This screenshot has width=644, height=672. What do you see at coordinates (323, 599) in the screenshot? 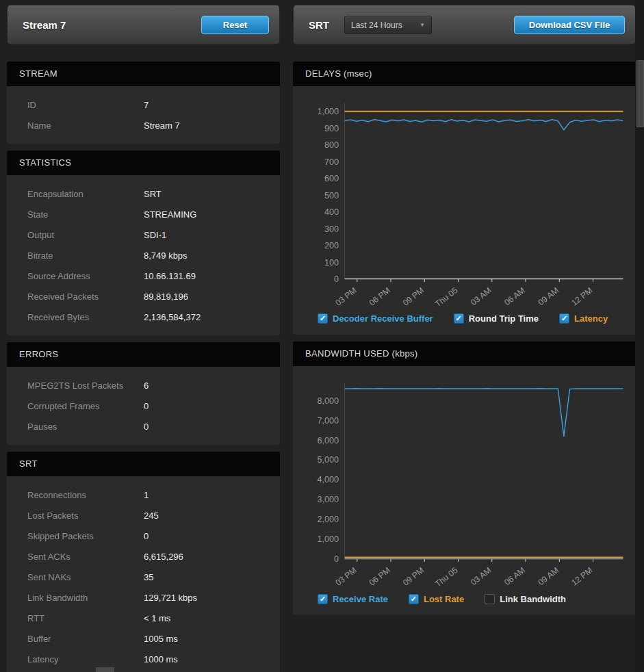
I see `receive-rate-checkbox: ✓` at bounding box center [323, 599].